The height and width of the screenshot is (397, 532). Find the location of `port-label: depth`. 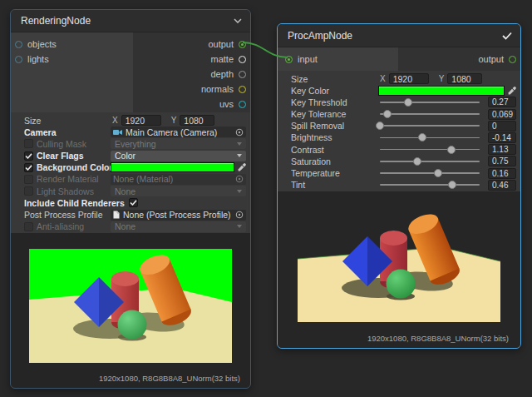

port-label: depth is located at coordinates (222, 74).